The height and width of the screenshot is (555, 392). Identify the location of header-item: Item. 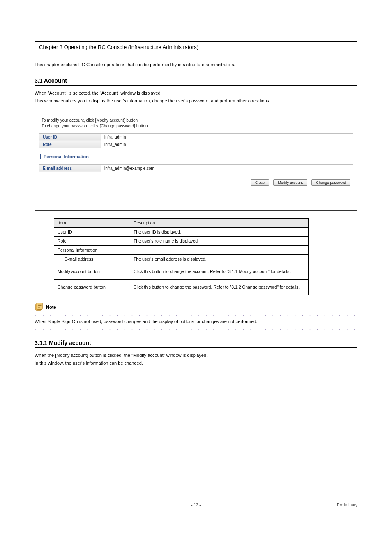
(92, 223).